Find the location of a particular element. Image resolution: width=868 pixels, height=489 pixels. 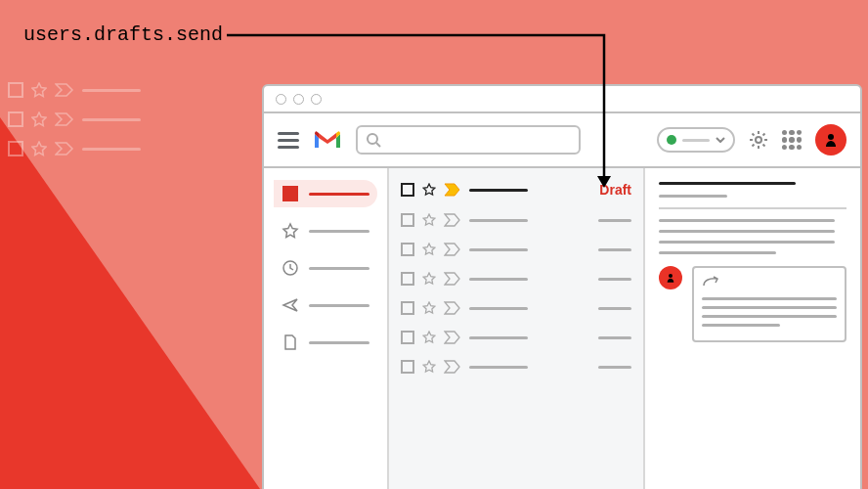

api-method-label: users.drafts.send is located at coordinates (123, 35).